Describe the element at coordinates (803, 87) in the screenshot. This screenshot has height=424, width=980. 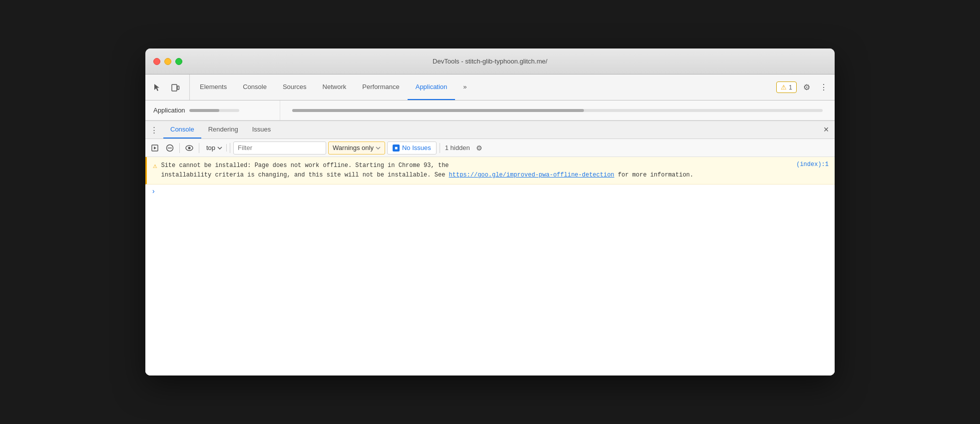
I see `toolbar-right: ⚠ 1 ⚙ ⋮` at that location.